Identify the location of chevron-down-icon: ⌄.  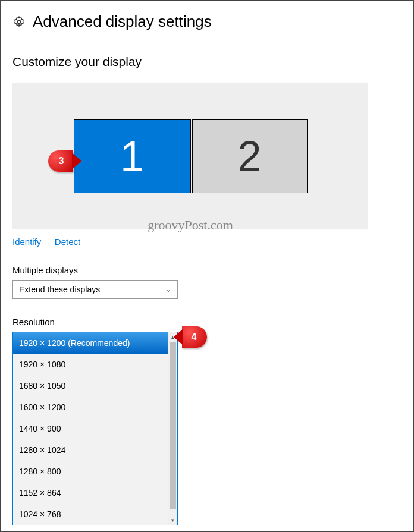
(168, 289).